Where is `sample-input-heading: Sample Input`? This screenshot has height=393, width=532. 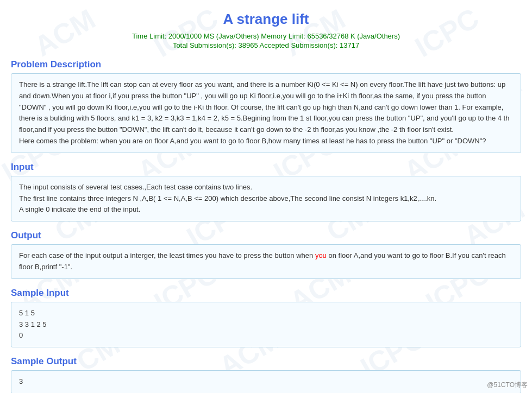 sample-input-heading: Sample Input is located at coordinates (266, 293).